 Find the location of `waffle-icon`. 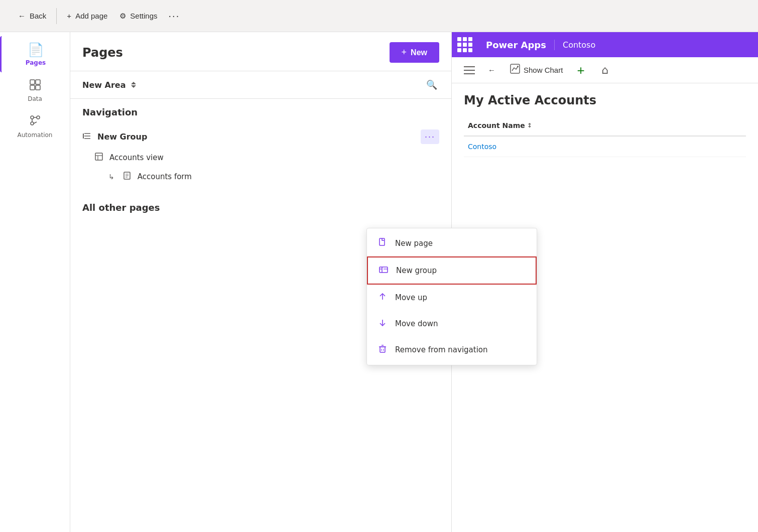

waffle-icon is located at coordinates (465, 45).